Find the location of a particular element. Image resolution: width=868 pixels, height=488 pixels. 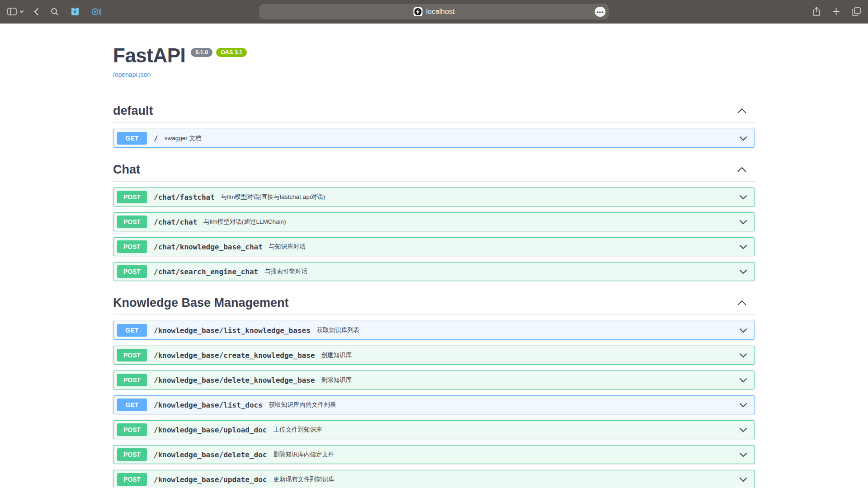

endpoint-description: 与llm模型对话(通过LLMChain) is located at coordinates (245, 222).